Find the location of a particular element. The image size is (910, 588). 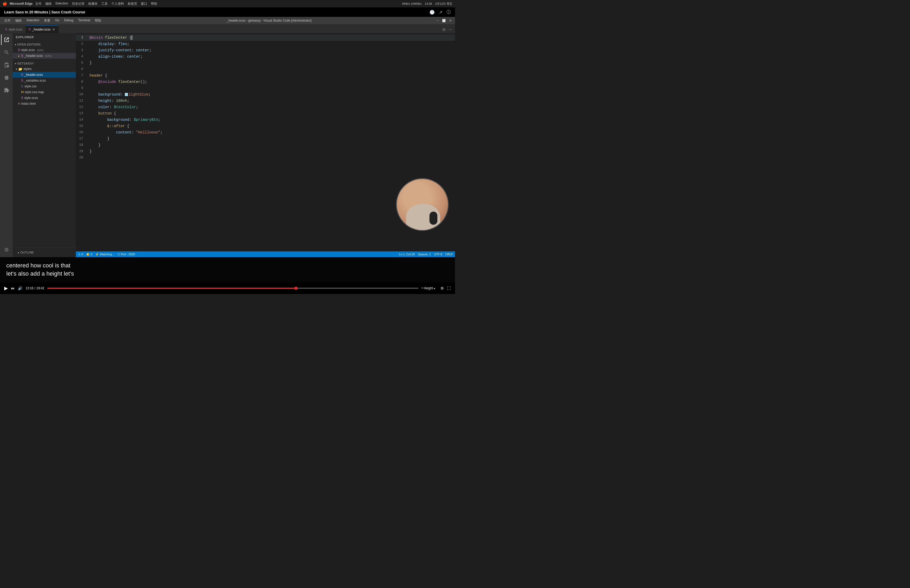

webcam-overlay is located at coordinates (422, 205).